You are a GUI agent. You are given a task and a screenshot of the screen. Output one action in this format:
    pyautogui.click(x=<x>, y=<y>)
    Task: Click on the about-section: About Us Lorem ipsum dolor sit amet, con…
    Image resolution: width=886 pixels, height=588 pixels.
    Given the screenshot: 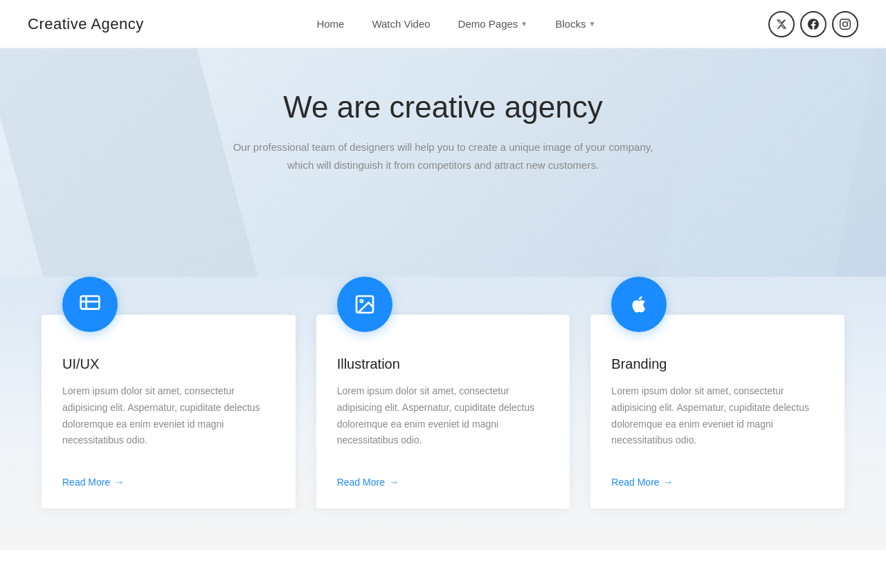 What is the action you would take?
    pyautogui.click(x=443, y=569)
    